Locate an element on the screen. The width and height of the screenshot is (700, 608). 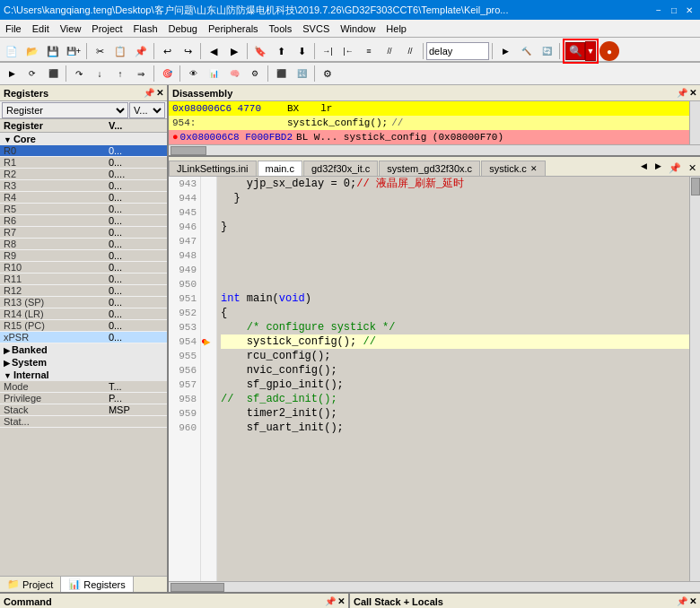
menu-tools: Tools is located at coordinates (281, 29).